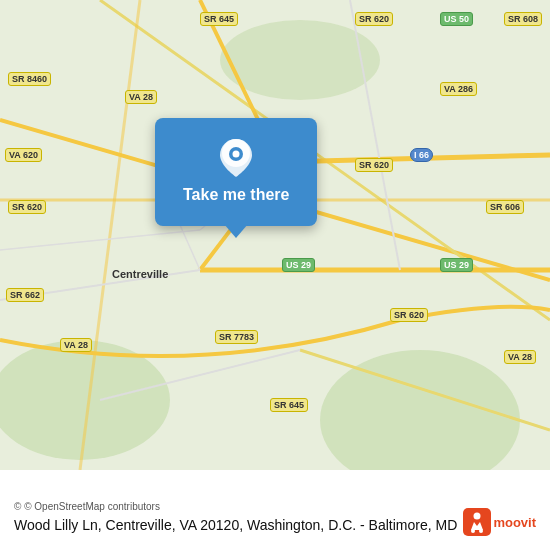  What do you see at coordinates (275, 526) in the screenshot?
I see `location-text: Wood Lilly Ln, Centreville, VA 20120, Wa…` at bounding box center [275, 526].